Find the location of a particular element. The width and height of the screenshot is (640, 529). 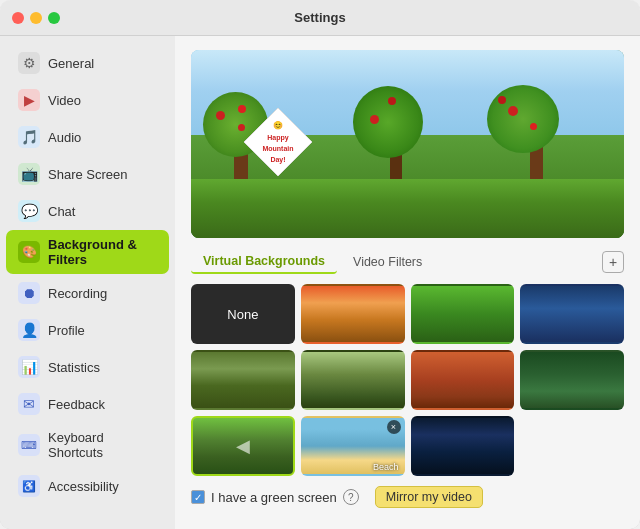

badge-overlay: 😊 Happy Mountain Day! is located at coordinates (278, 144).